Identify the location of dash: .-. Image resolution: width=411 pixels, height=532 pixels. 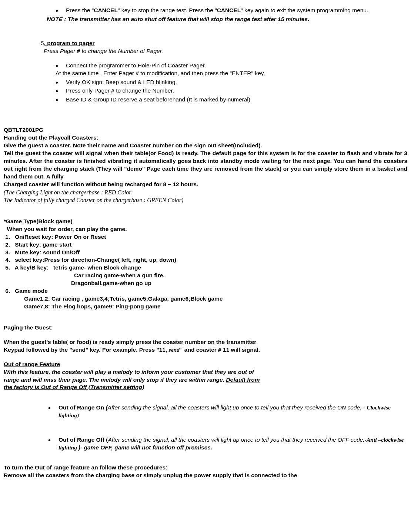
(364, 440).